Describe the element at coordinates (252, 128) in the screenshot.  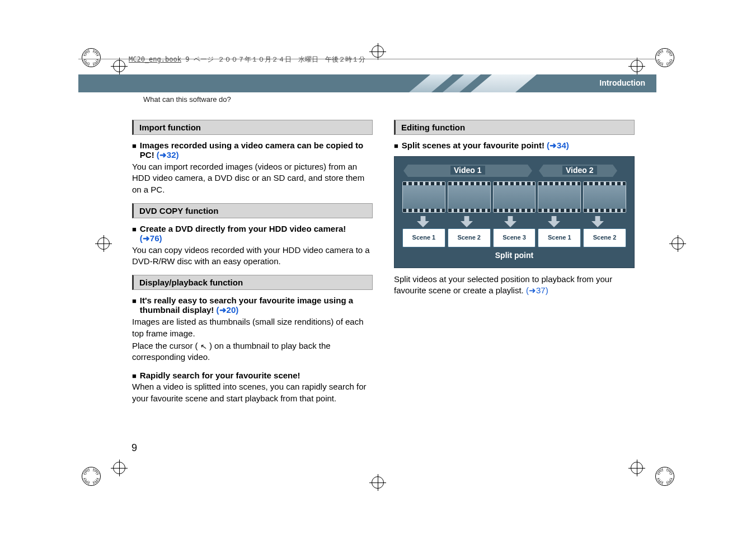
I see `import-heading: Import function` at that location.